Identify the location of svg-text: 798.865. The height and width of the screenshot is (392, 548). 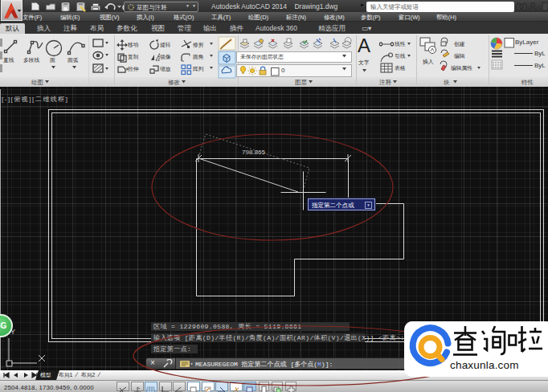
(254, 153).